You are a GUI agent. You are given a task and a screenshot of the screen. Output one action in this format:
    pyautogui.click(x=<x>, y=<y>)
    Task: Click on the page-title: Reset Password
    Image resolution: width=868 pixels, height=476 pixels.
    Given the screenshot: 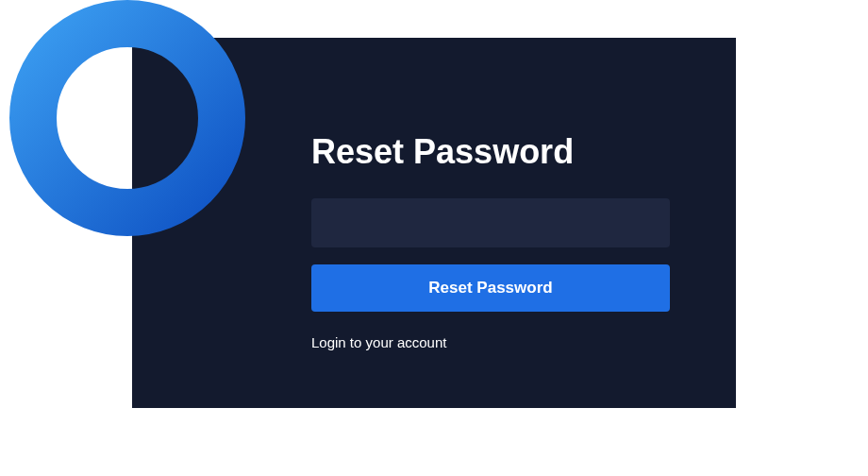 What is the action you would take?
    pyautogui.click(x=491, y=152)
    